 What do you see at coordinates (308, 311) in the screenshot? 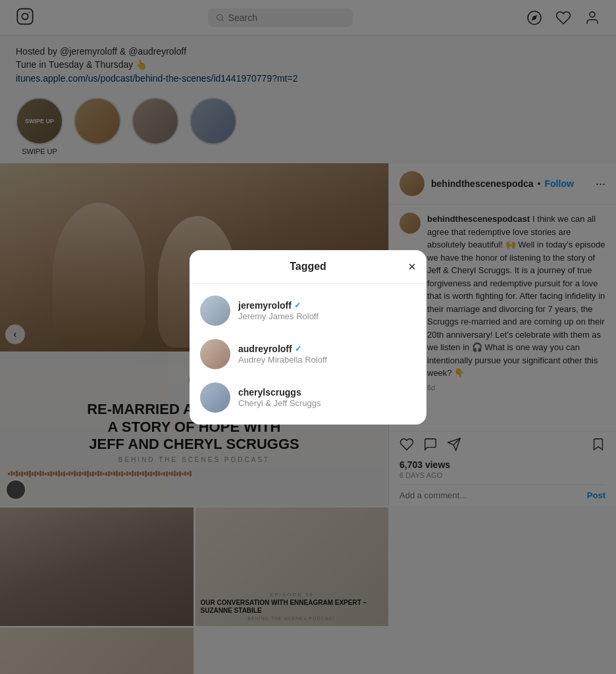
I see `tagged-user-1: jeremyroloff ✓ Jeremy James Roloff` at bounding box center [308, 311].